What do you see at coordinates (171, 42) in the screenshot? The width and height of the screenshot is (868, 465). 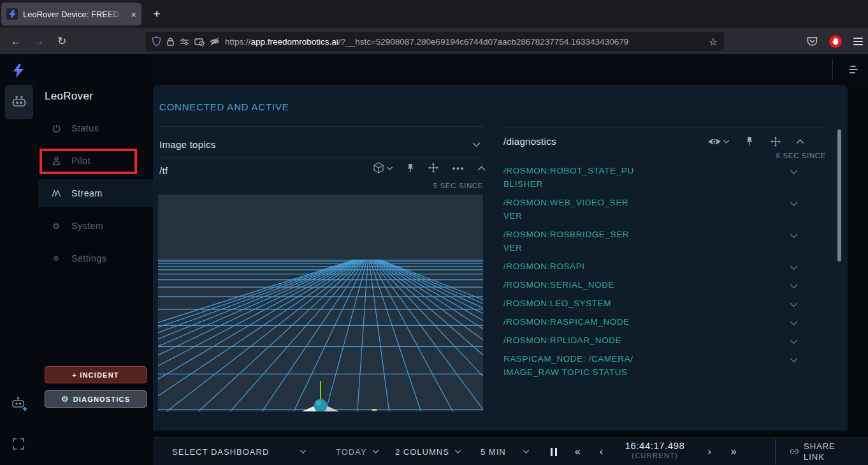 I see `lock-icon` at bounding box center [171, 42].